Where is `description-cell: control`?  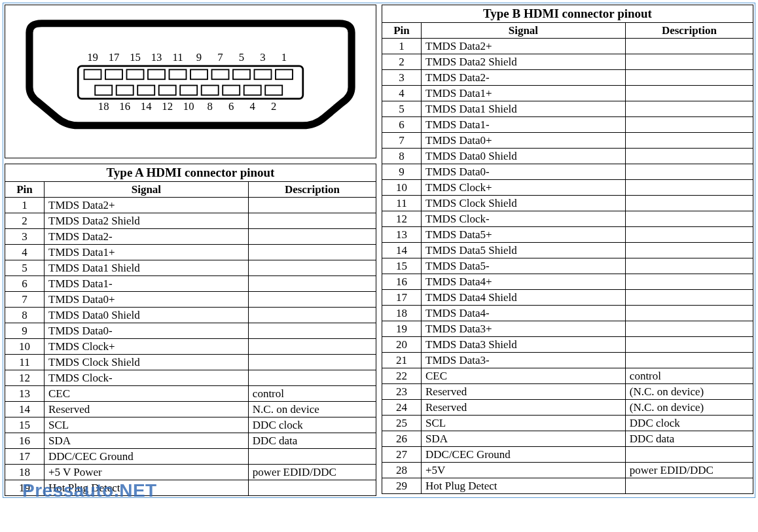
description-cell: control is located at coordinates (312, 394).